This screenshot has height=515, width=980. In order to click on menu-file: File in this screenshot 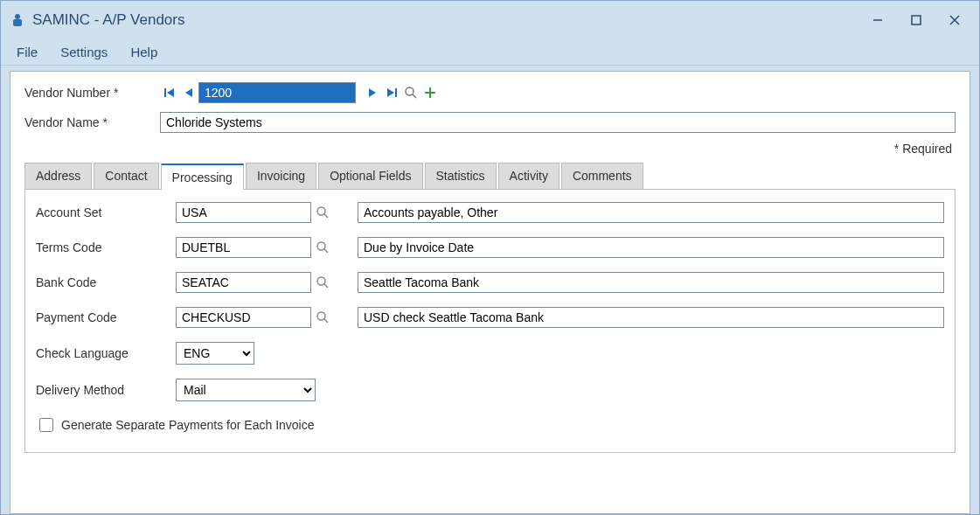, I will do `click(27, 52)`.